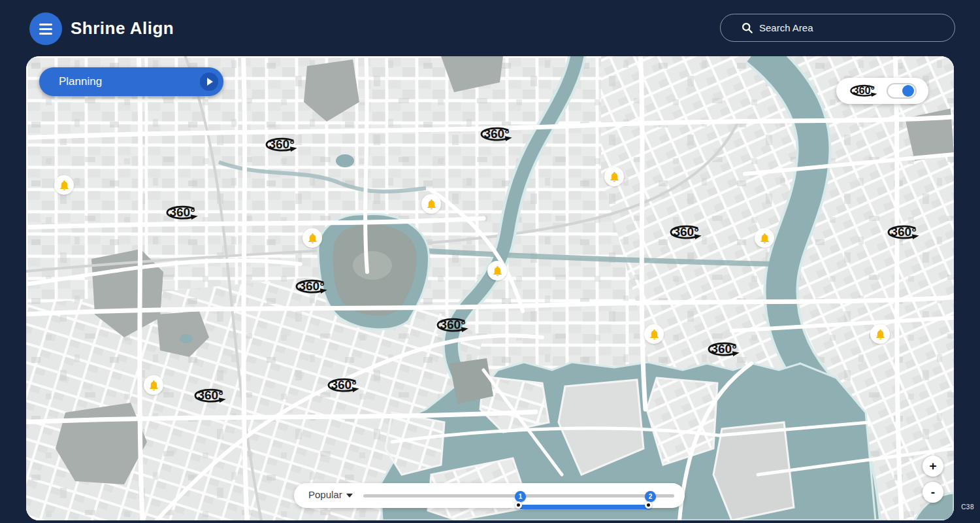 The width and height of the screenshot is (980, 523). What do you see at coordinates (80, 81) in the screenshot?
I see `planning-button-label: Planning` at bounding box center [80, 81].